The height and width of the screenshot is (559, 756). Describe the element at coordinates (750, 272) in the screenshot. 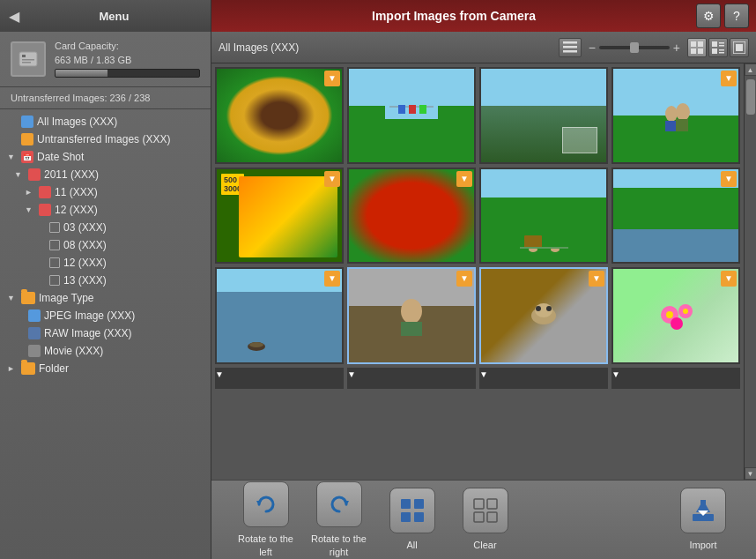

I see `vertical-scrollbar: ▲ ▼` at that location.